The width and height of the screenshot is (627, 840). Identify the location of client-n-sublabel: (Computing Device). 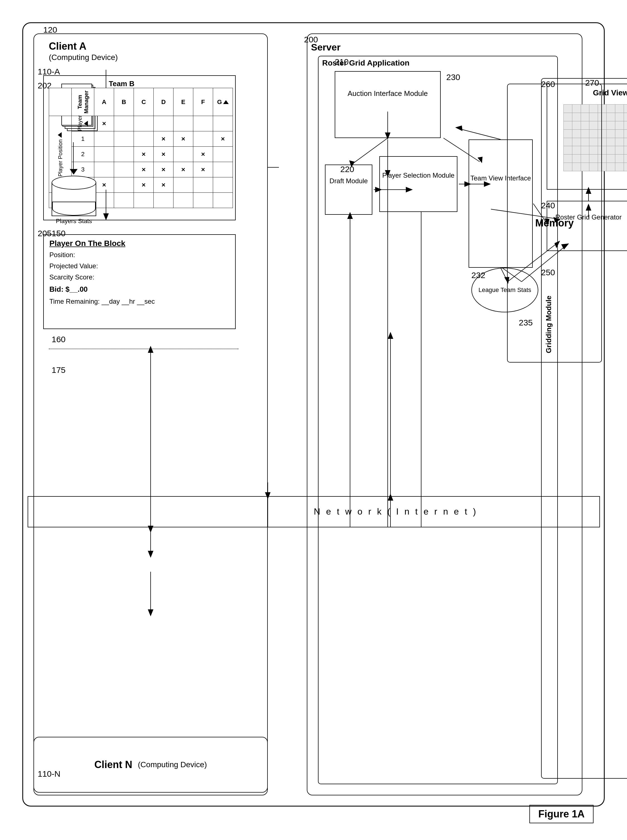
(172, 765).